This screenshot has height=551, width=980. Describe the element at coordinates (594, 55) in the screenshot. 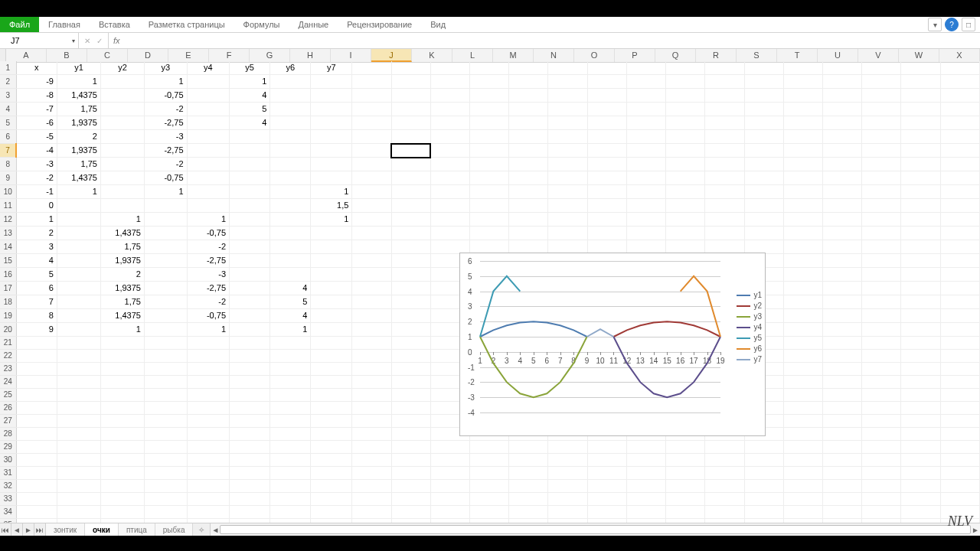

I see `column-header: O` at that location.